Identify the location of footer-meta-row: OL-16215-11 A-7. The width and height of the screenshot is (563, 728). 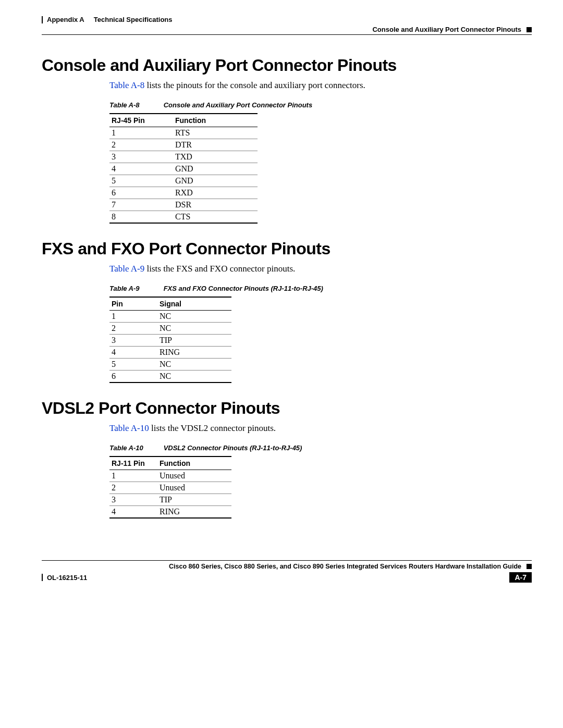
(287, 577).